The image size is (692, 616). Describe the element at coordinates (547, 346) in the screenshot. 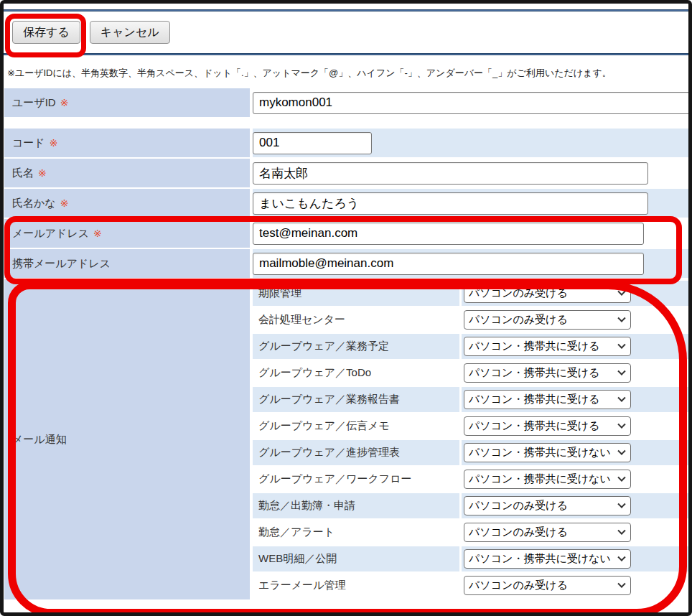

I see `groupware-schedule-select: パソコン・携帯共に受ける` at that location.